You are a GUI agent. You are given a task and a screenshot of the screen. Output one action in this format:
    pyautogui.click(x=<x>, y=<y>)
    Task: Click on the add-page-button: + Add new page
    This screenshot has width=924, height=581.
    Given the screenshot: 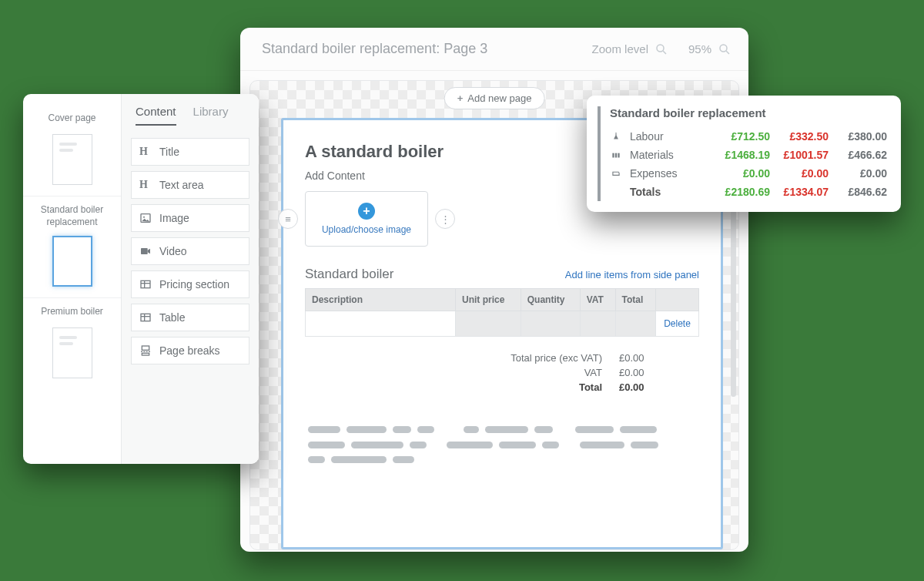 What is the action you would take?
    pyautogui.click(x=494, y=99)
    